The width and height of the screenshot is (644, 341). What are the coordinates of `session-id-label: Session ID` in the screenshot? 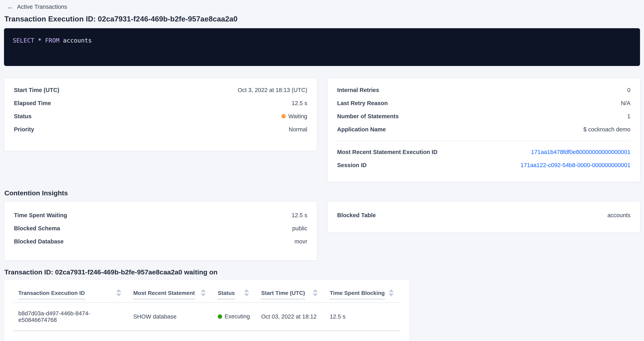 It's located at (352, 165).